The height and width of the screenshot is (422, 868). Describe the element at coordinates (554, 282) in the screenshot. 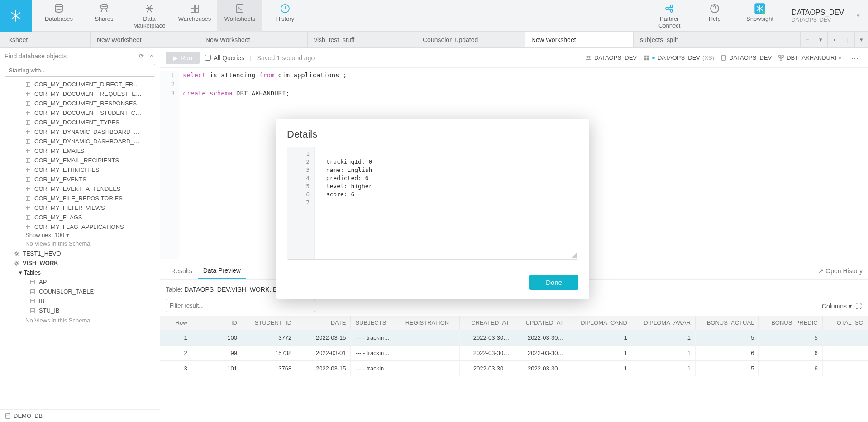

I see `done-button: Done` at that location.